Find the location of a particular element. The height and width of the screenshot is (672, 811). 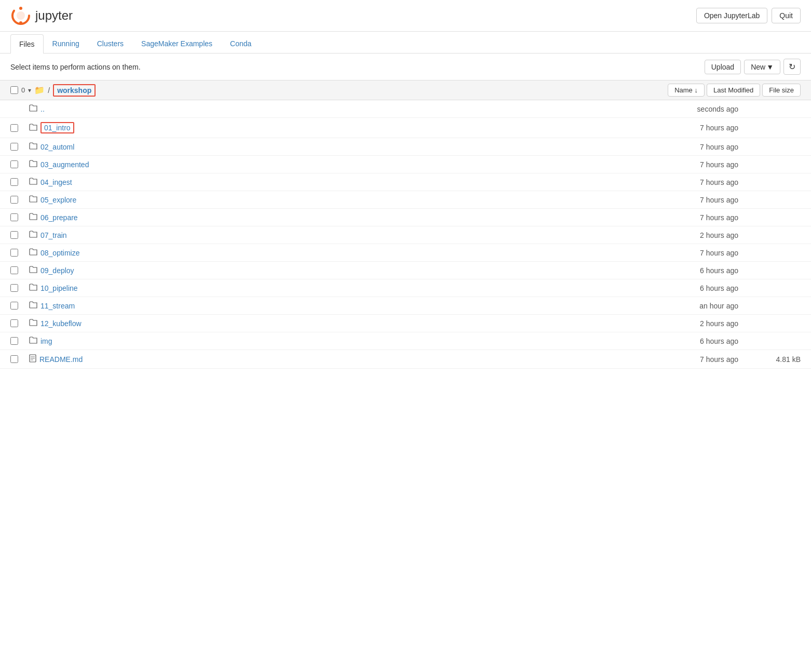

file-link: 08_optimize is located at coordinates (60, 253).